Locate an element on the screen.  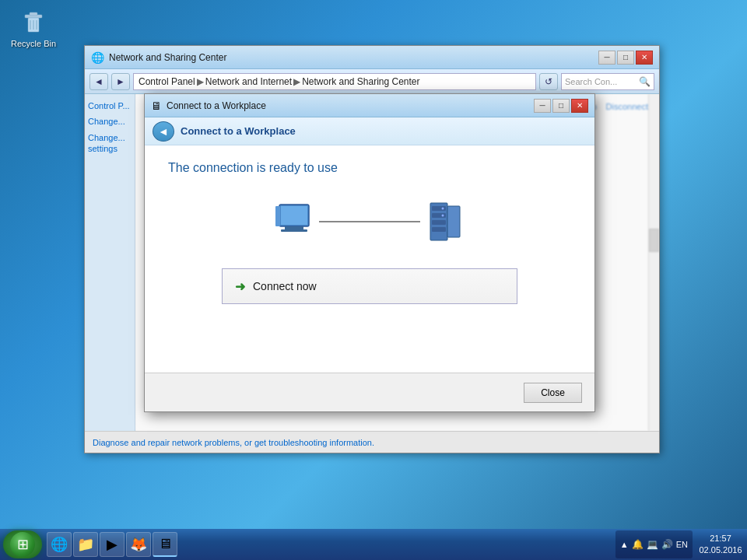
start-orb: ⊞ is located at coordinates (23, 544).